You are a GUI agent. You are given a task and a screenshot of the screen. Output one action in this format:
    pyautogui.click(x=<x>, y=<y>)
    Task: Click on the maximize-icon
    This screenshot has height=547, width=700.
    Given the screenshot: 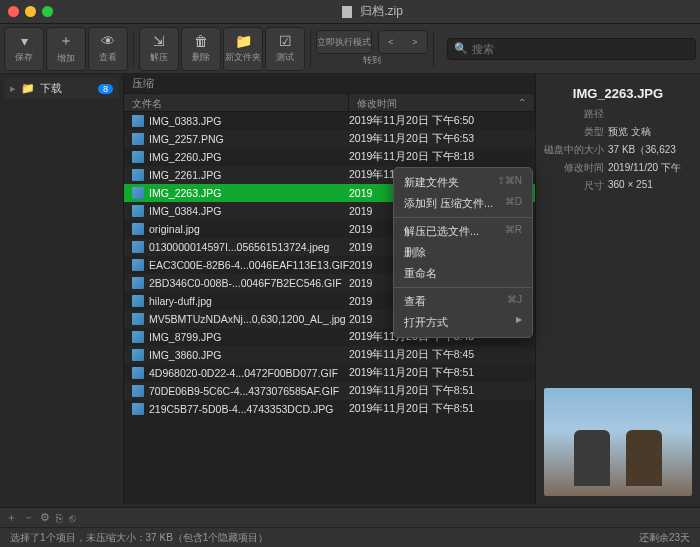 What is the action you would take?
    pyautogui.click(x=48, y=12)
    